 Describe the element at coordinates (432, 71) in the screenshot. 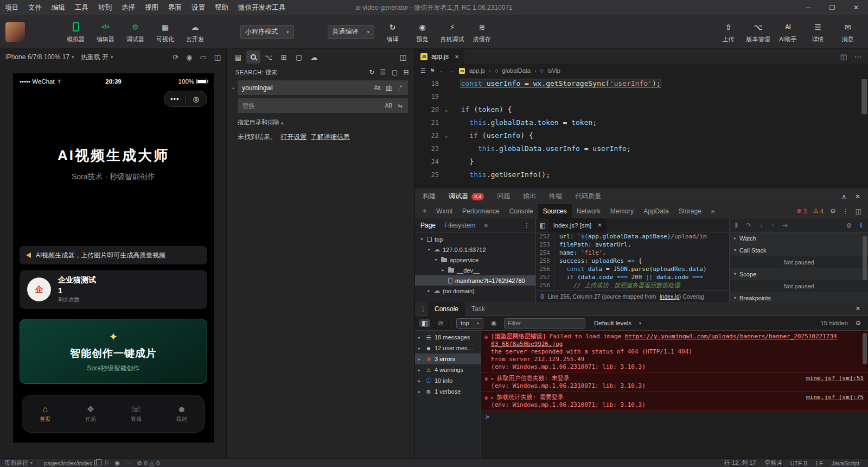

I see `bookmark-icon: ⚑` at that location.